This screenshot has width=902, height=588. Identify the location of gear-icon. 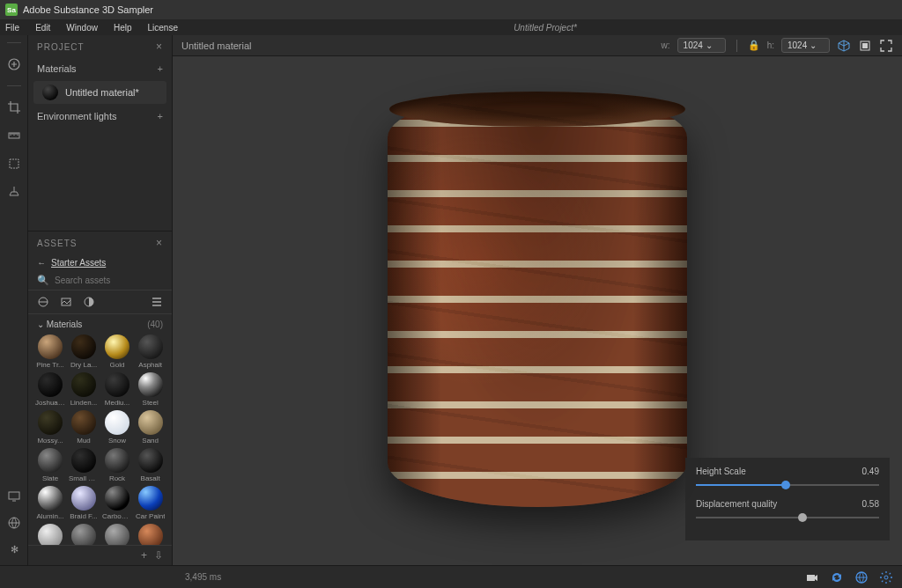
(886, 577).